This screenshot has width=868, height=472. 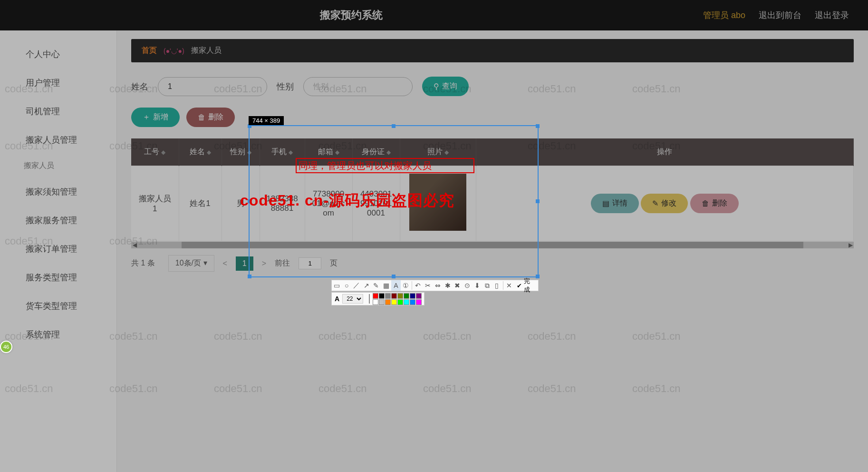 I want to click on front-link: 退出到前台, so click(x=780, y=15).